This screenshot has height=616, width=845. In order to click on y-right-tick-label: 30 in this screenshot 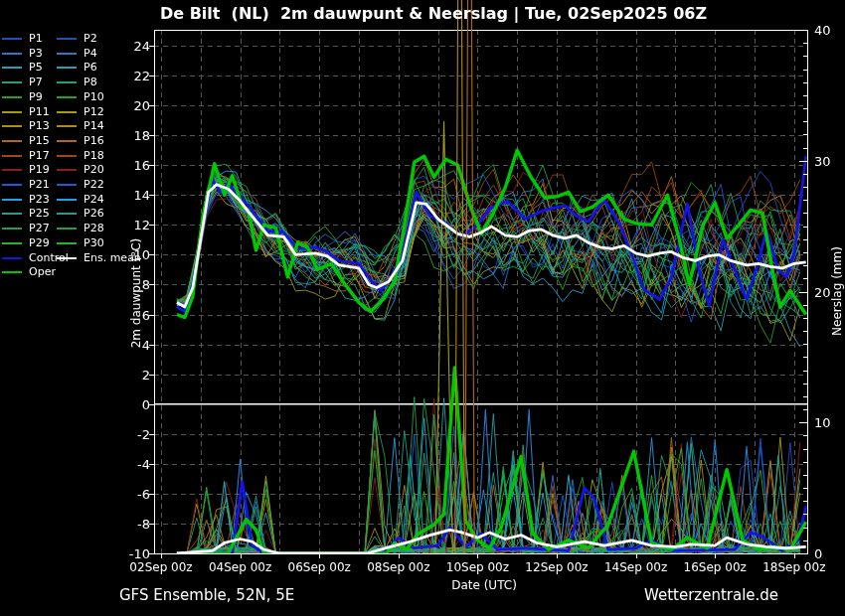, I will do `click(823, 161)`.